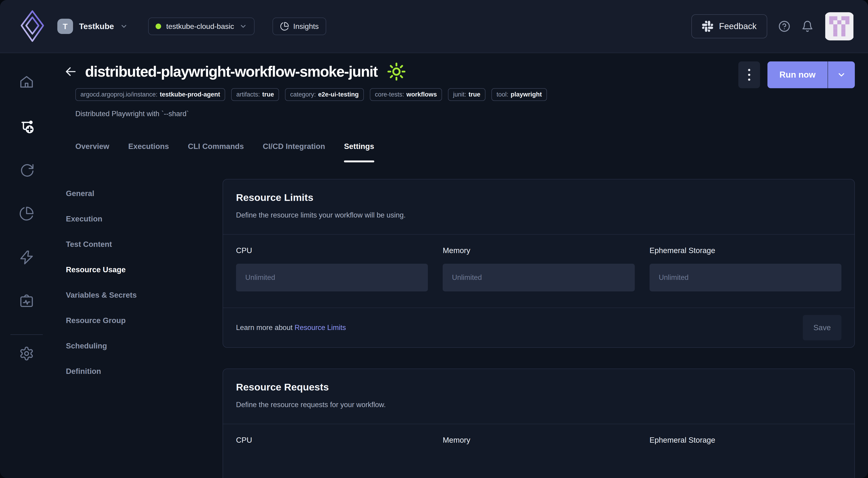 Image resolution: width=868 pixels, height=478 pixels. What do you see at coordinates (538, 277) in the screenshot?
I see `memory-limit-input` at bounding box center [538, 277].